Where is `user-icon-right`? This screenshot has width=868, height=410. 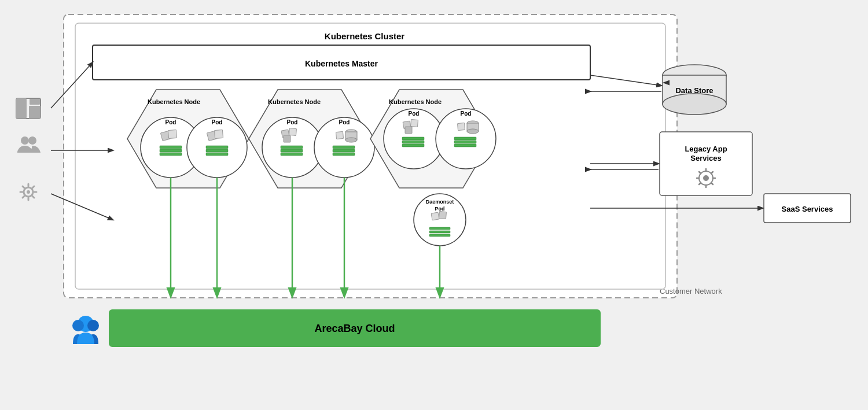
user-icon-right is located at coordinates (93, 326).